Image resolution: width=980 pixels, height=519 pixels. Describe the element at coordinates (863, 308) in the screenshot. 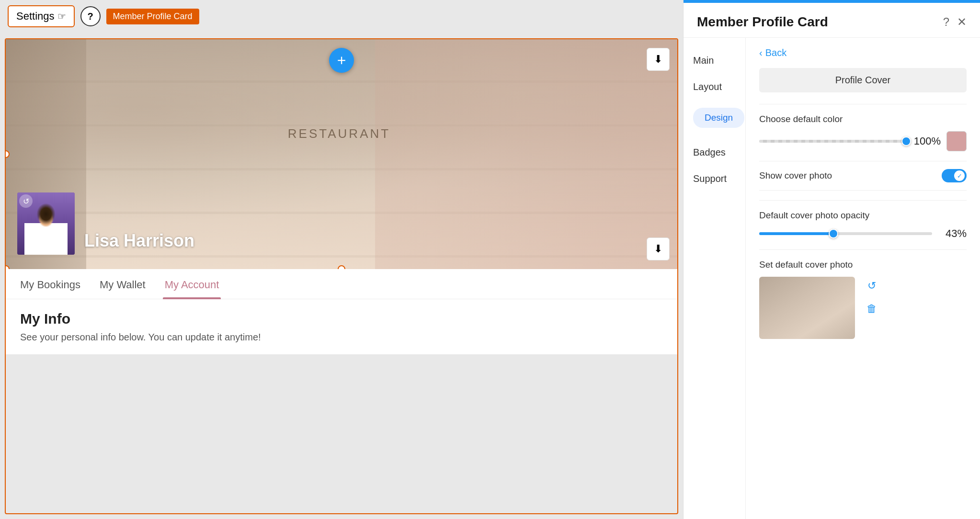

I see `cover-thumbnail-row: ↺ 🗑` at that location.